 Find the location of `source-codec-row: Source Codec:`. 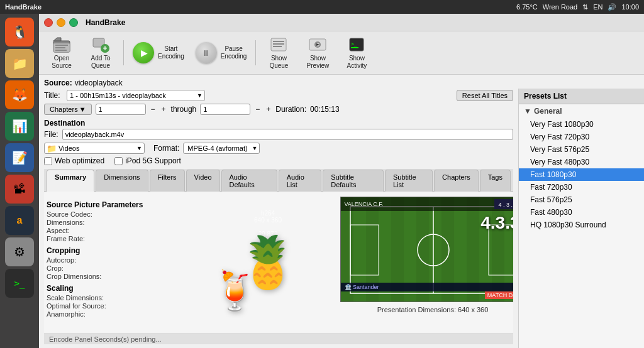

source-codec-row: Source Codec: is located at coordinates (122, 214).